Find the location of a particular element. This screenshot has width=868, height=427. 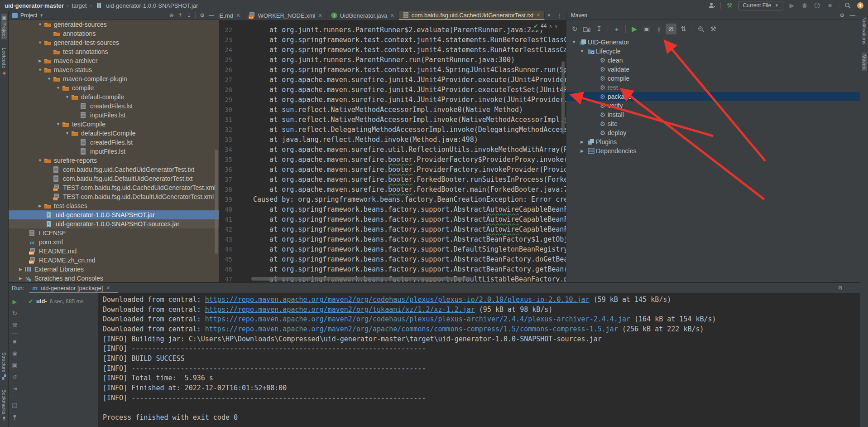

editor-line: 35 at org.apache.maven.surefire.booter.P… is located at coordinates (392, 160).